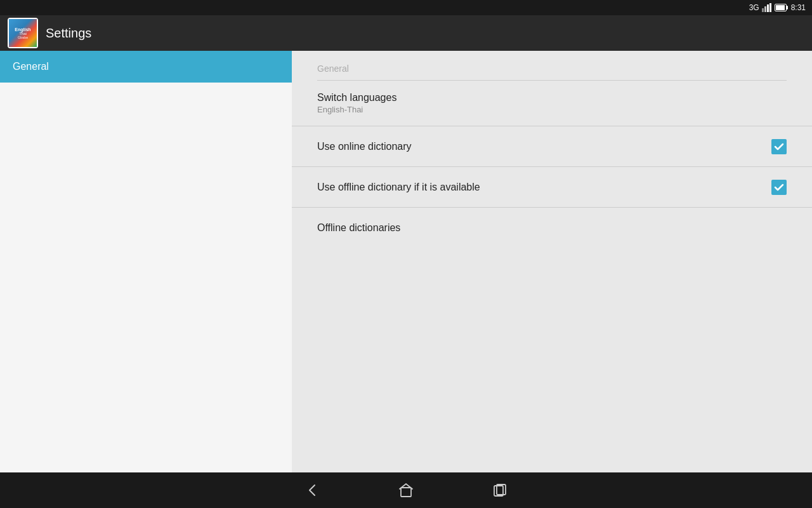 Image resolution: width=812 pixels, height=508 pixels. I want to click on setting-switch-languages: Switch languages English-Thai, so click(552, 104).